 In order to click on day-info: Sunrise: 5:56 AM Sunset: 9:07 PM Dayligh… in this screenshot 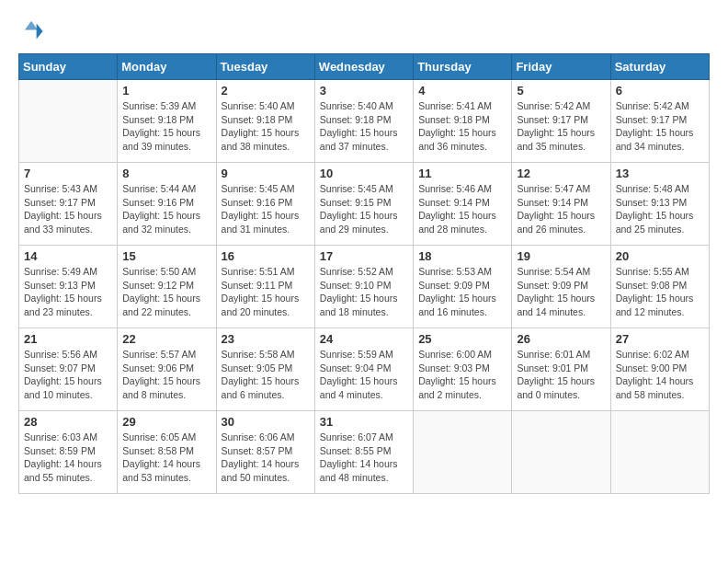, I will do `click(68, 375)`.